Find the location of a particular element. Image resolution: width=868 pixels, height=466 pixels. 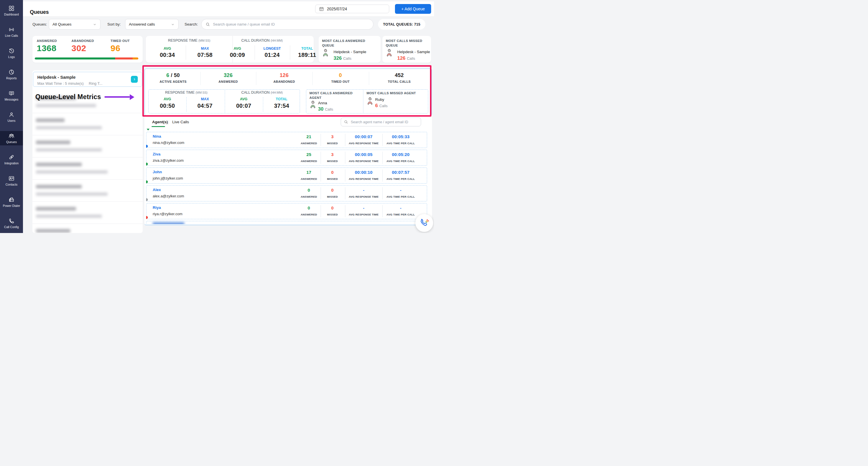

timed-out-value: 96 is located at coordinates (115, 49).